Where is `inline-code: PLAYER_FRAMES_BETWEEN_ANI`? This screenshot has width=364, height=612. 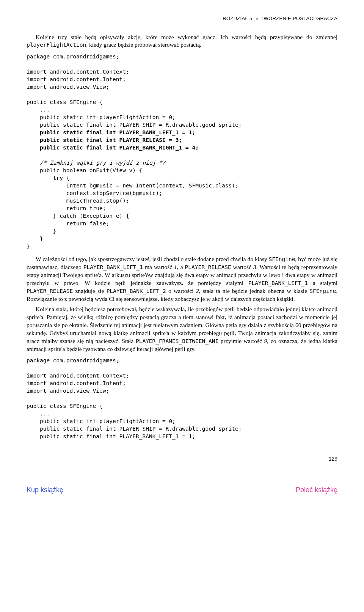 inline-code: PLAYER_FRAMES_BETWEEN_ANI is located at coordinates (177, 341).